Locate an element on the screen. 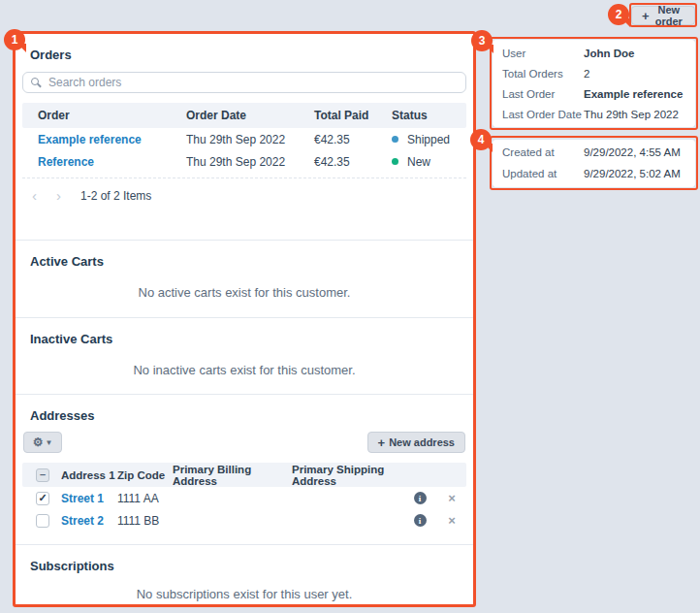 Image resolution: width=700 pixels, height=613 pixels. col-address1: Address 1 is located at coordinates (89, 475).